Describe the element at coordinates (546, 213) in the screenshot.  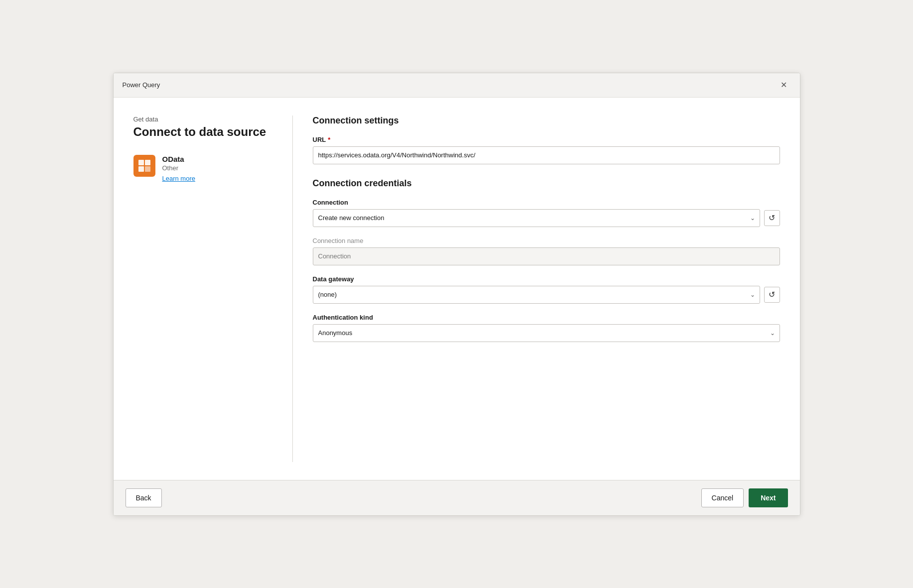
I see `connection-field-group: Connection Create new connection ⌄ ↺` at that location.